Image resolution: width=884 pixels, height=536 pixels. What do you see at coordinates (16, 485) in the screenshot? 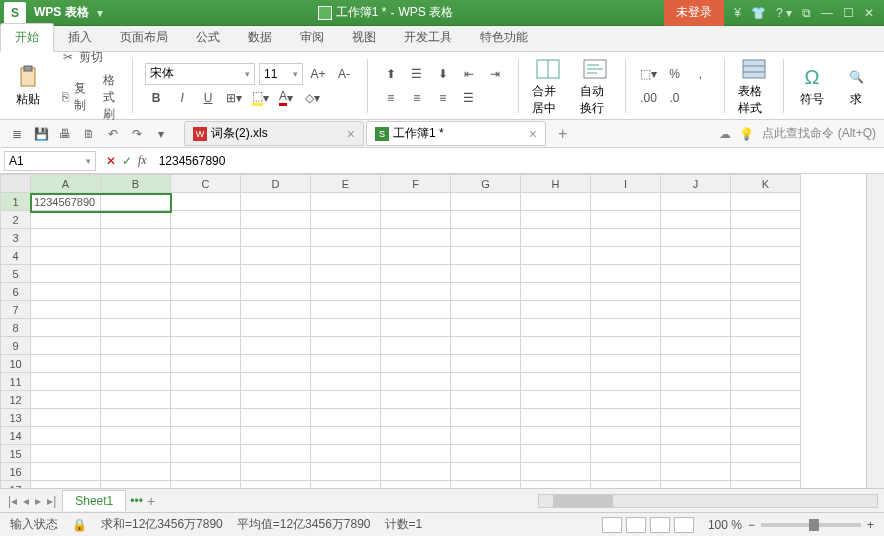
I see `row-header: 17` at bounding box center [16, 485].